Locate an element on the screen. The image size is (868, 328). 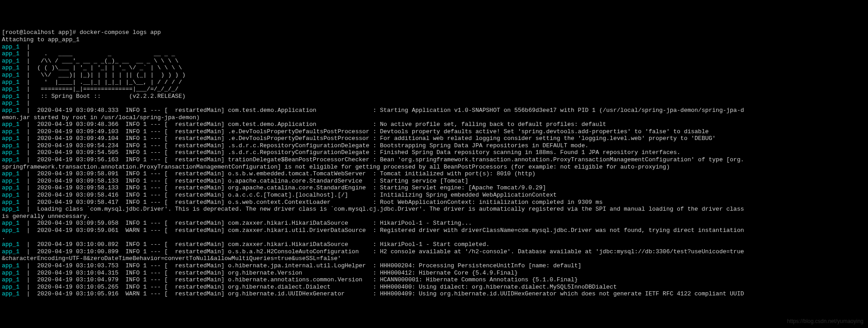
log-line-wrap: springframework.transaction.annotation.P… is located at coordinates (434, 167).